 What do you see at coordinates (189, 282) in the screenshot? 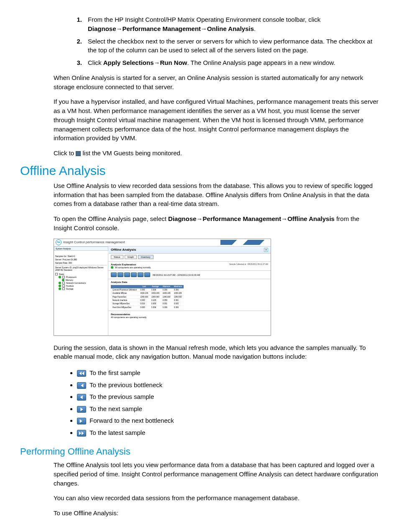
I see `analysis-data-title: Analysis Data` at bounding box center [189, 282].